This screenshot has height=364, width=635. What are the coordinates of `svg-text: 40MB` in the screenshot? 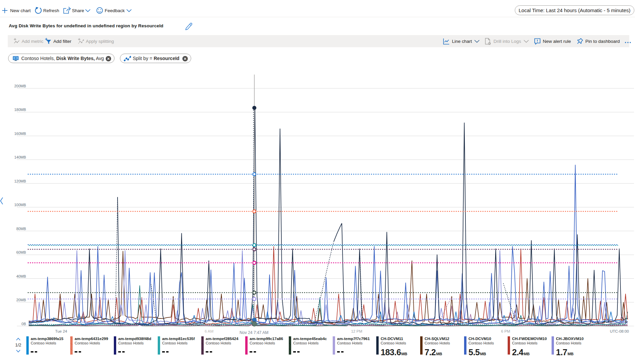 It's located at (21, 276).